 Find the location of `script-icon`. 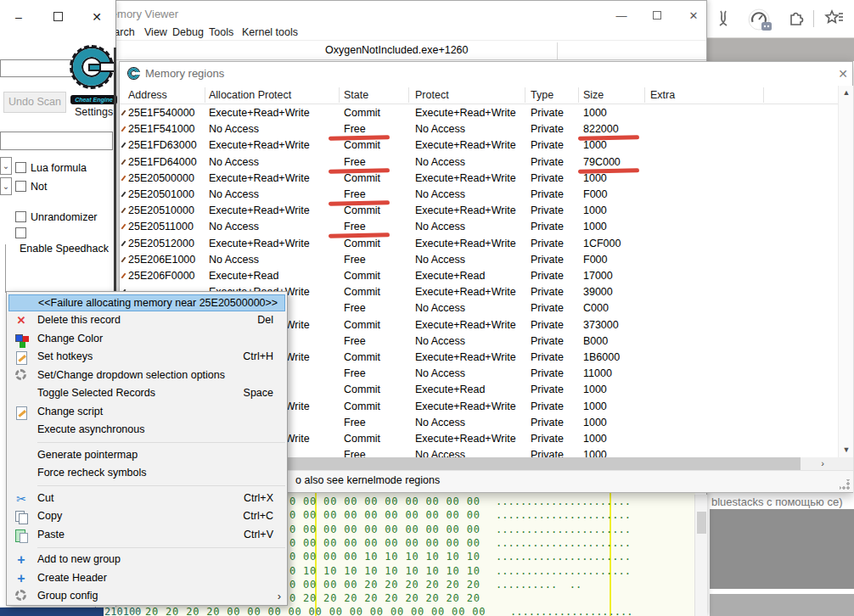

script-icon is located at coordinates (21, 412).